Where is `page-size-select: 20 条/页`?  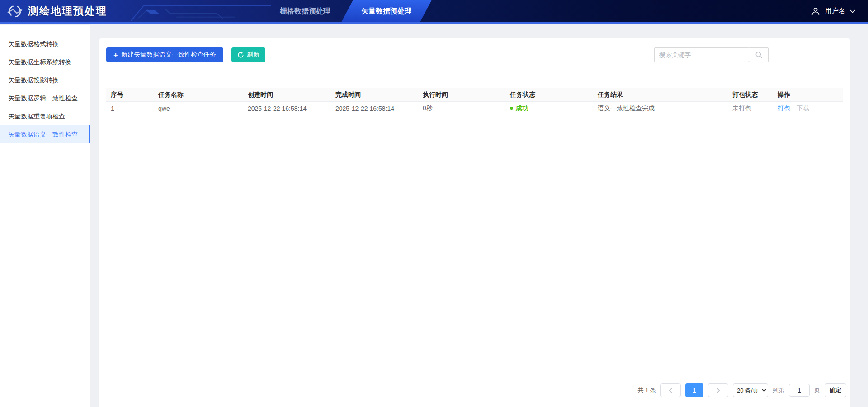 page-size-select: 20 条/页 is located at coordinates (750, 390).